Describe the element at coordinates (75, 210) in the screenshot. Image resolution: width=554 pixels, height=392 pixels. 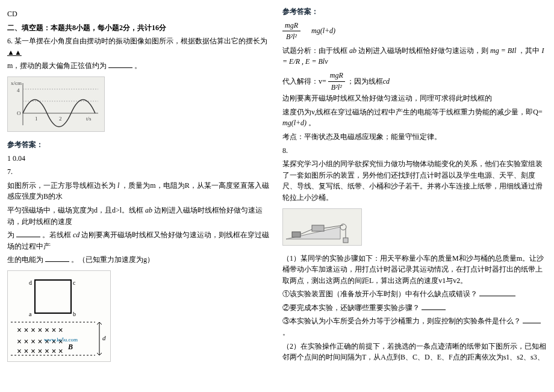
I see `q7-p2a: 平匀强磁场中，磁场宽度为d，且d>l。线框` at that location.